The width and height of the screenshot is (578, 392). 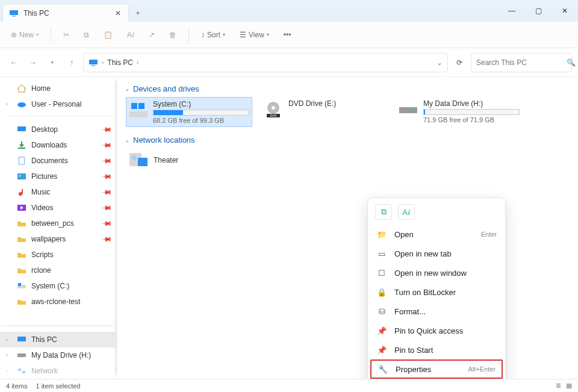 What do you see at coordinates (22, 302) in the screenshot?
I see `folder-icon` at bounding box center [22, 302].